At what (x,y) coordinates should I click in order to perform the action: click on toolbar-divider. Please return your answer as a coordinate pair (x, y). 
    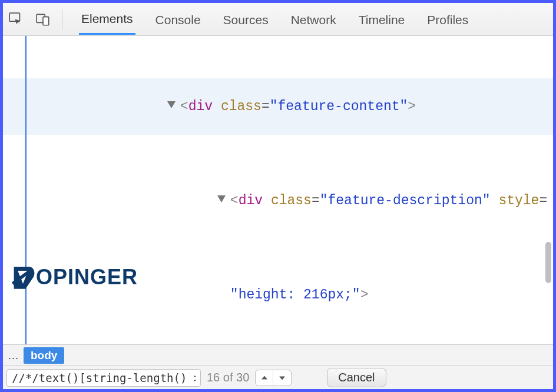
    Looking at the image, I should click on (62, 19).